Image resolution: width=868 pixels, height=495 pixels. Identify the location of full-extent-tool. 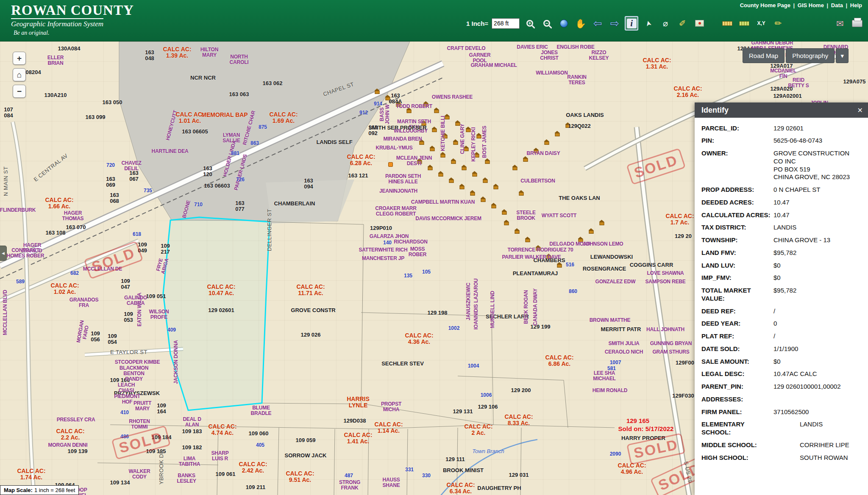
(564, 23).